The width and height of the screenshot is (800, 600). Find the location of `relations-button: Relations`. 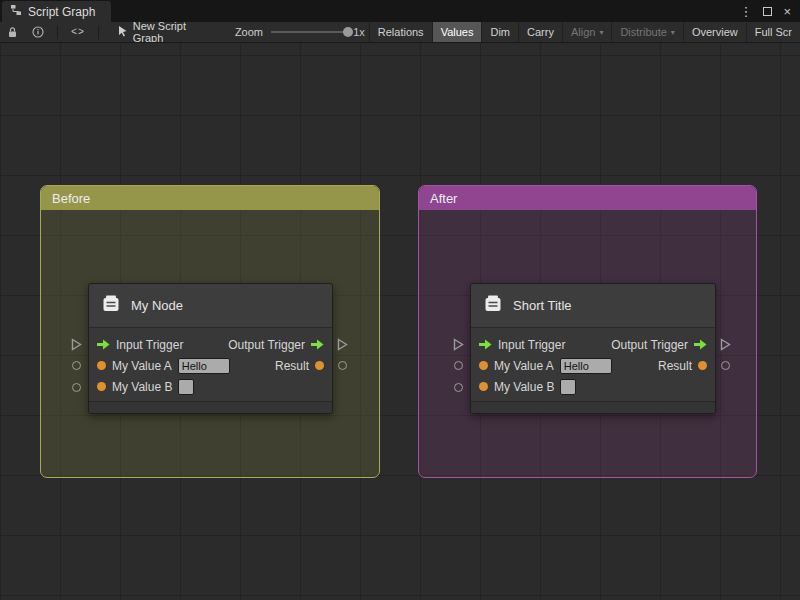

relations-button: Relations is located at coordinates (400, 32).